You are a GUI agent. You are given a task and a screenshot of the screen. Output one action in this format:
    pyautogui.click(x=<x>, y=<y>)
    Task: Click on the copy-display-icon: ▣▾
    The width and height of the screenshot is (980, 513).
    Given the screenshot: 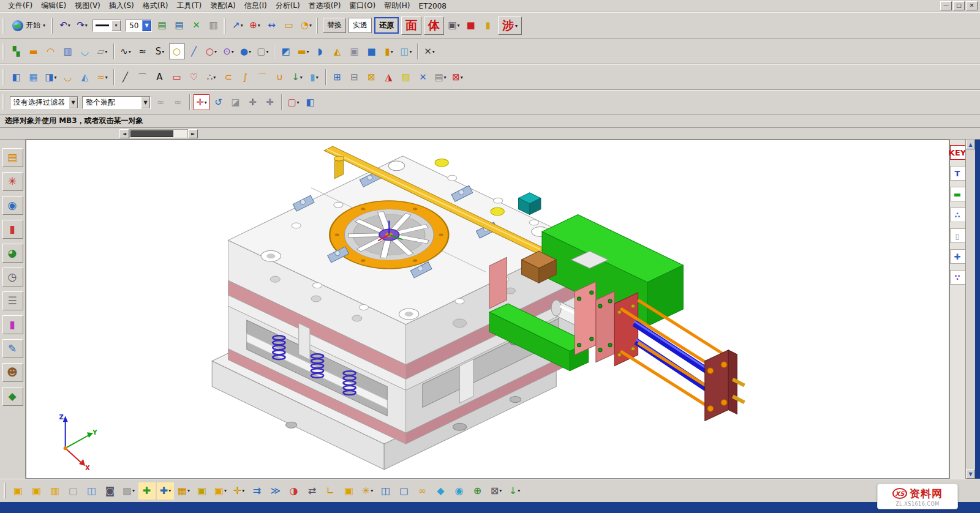 What is the action you would take?
    pyautogui.click(x=454, y=26)
    